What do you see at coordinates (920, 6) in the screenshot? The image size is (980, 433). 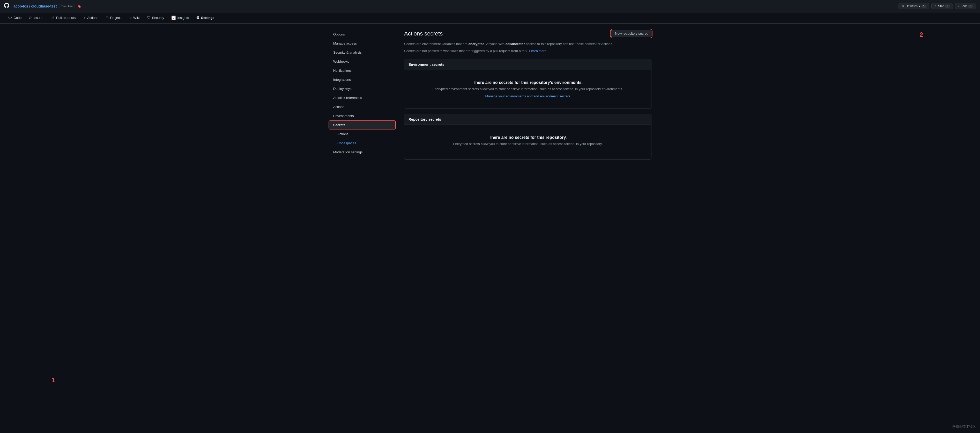 I see `watch-chevron-icon: ▾` at bounding box center [920, 6].